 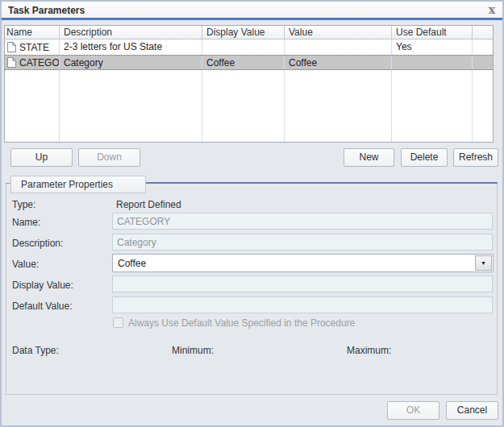 I want to click on default-value-label: Default Value:, so click(x=42, y=306).